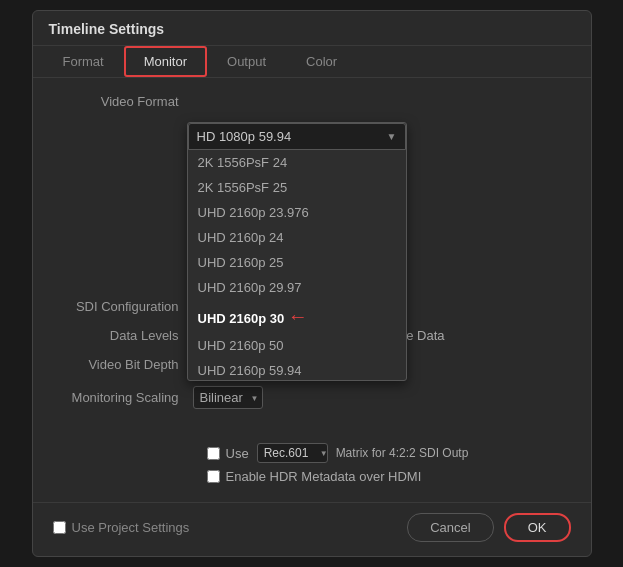  I want to click on dropdown-header: HD 1080p 59.94 ▼, so click(297, 136).